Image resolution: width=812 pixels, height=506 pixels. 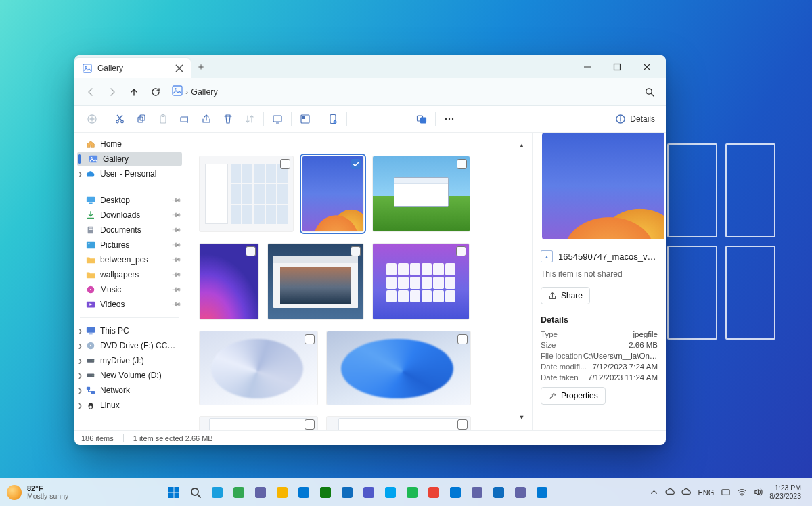 What do you see at coordinates (305, 119) in the screenshot?
I see `filter-button` at bounding box center [305, 119].